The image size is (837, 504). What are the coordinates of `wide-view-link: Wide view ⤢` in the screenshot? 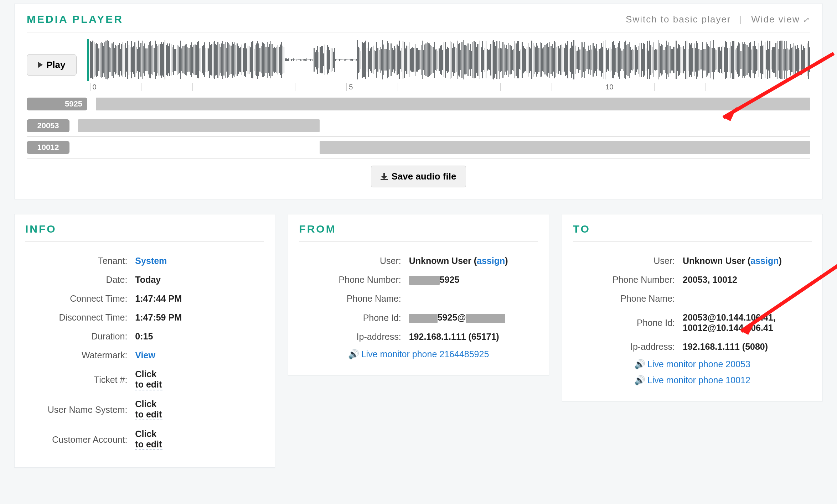 It's located at (781, 19).